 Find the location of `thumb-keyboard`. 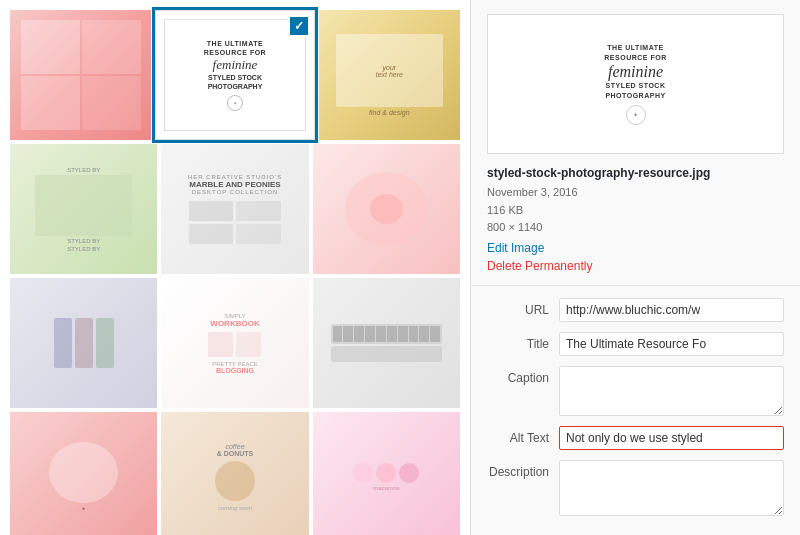

thumb-keyboard is located at coordinates (386, 343).